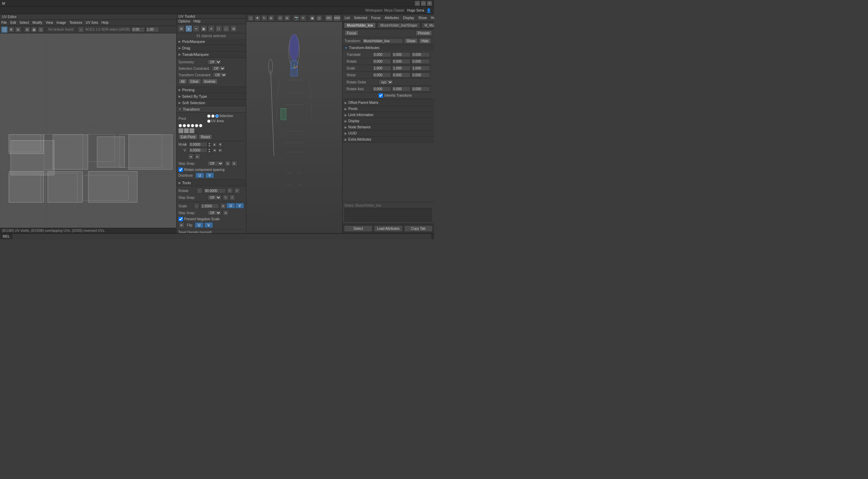  What do you see at coordinates (34, 30) in the screenshot?
I see `checkerboard-icon: ▦` at bounding box center [34, 30].